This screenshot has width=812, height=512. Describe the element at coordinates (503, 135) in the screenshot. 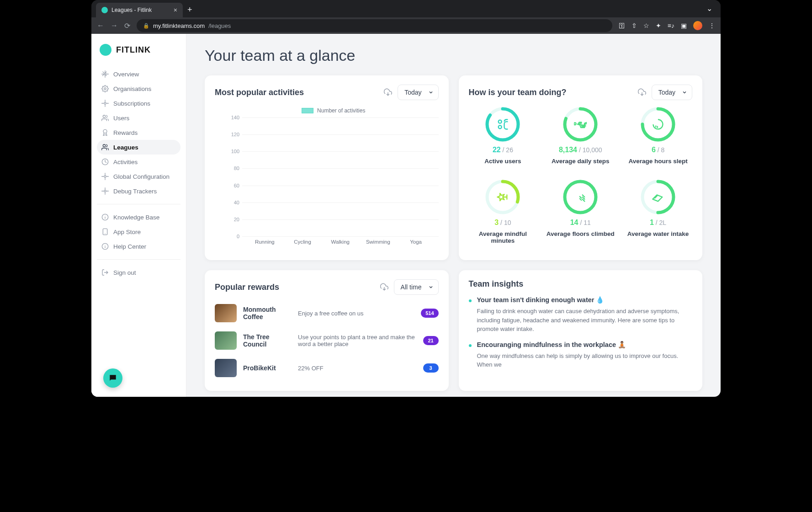

I see `stat-item: 22 / 26 Active users` at that location.